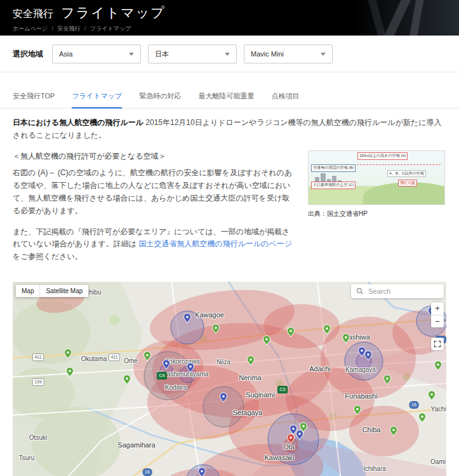 The height and width of the screenshot is (476, 459). What do you see at coordinates (230, 98) in the screenshot?
I see `tabs: 安全飛行TOPフライトマップ緊急時の対応最大離陸可能重量点検項目` at bounding box center [230, 98].